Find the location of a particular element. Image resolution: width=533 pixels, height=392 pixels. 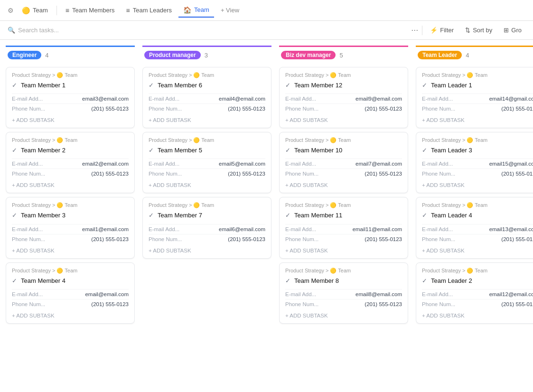

card-team-leader-3: Product Strategy > 🟡 Team ✓ Team Leader … is located at coordinates (475, 293).